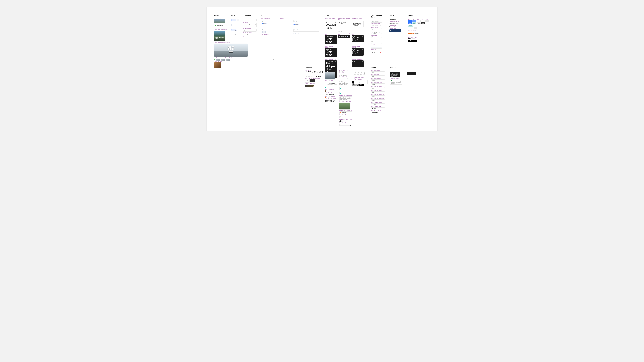 Image resolution: width=644 pixels, height=362 pixels. What do you see at coordinates (378, 100) in the screenshot?
I see `form-dropdown-filled-icon: Label` at bounding box center [378, 100].